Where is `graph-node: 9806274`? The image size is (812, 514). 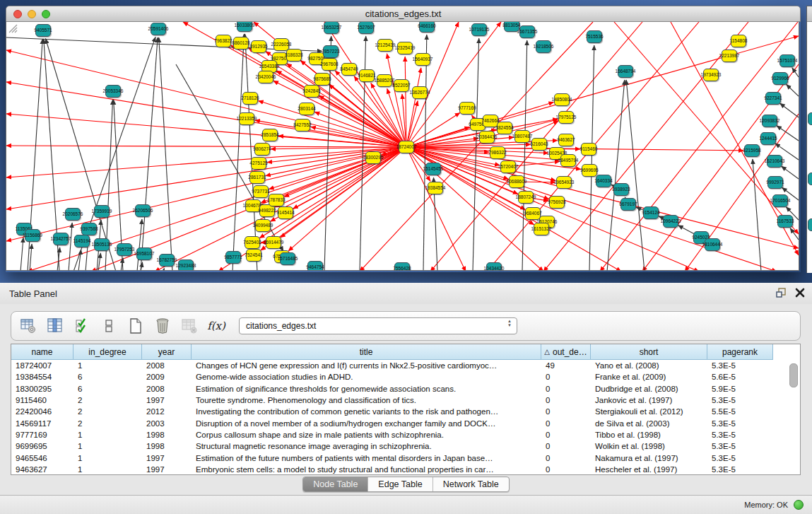
graph-node: 9806274 is located at coordinates (262, 149).